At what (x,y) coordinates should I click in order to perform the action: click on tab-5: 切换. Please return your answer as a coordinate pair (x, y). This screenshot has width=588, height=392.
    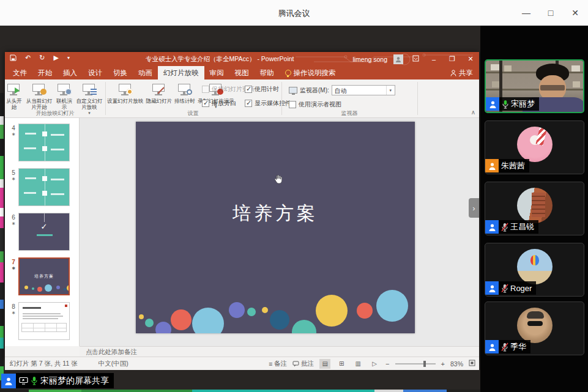
    Looking at the image, I should click on (120, 73).